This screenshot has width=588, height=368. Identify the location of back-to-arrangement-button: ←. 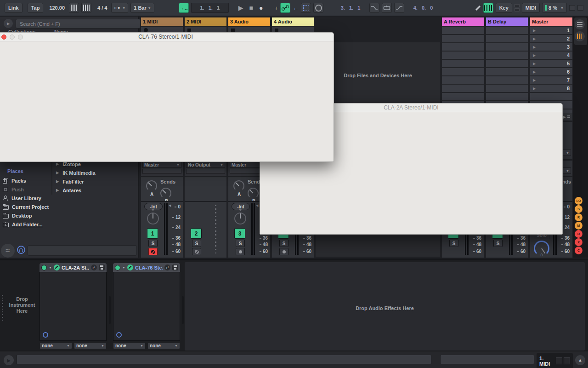
(296, 8).